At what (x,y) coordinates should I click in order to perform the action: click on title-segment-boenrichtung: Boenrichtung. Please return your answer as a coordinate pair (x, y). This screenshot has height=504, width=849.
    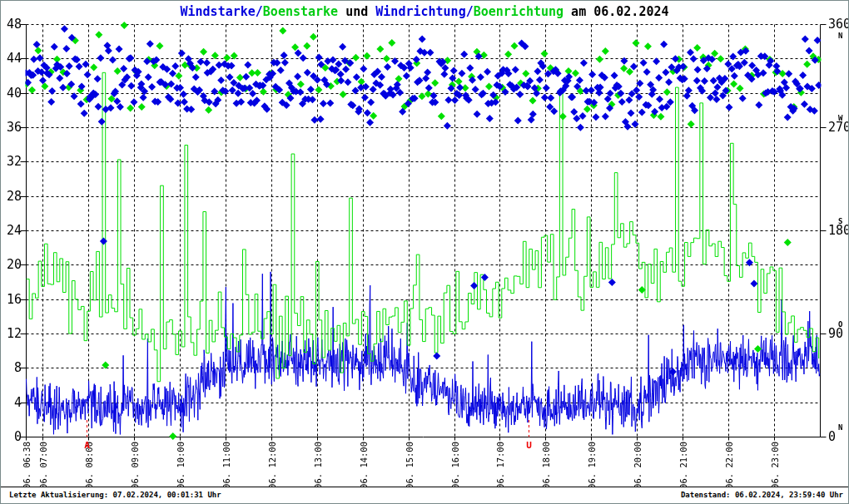
    Looking at the image, I should click on (519, 12).